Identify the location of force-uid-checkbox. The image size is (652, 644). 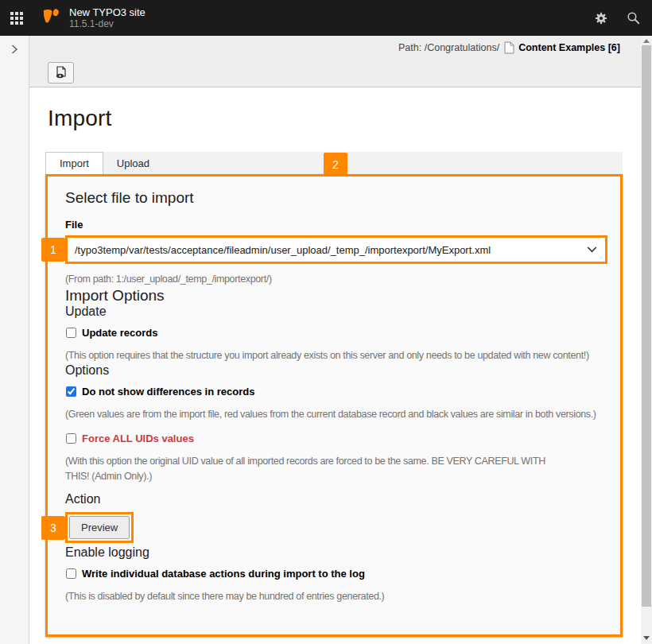
(72, 439).